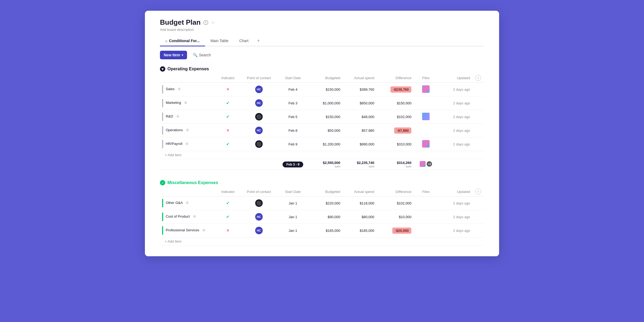 This screenshot has height=322, width=644. What do you see at coordinates (322, 164) in the screenshot?
I see `summary-row: Feb 3 - 9 $2,550,000 sum $2,235,740 sum …` at bounding box center [322, 164].